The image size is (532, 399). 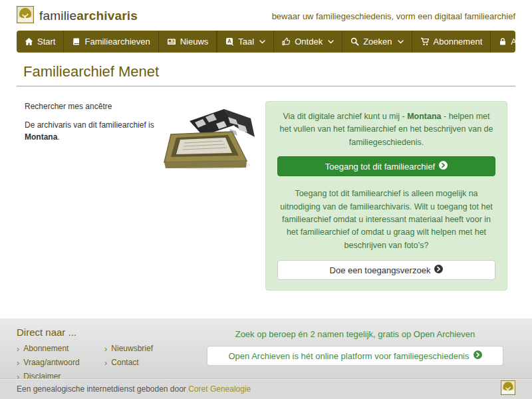 I want to click on nav-item-nieuws: Nieuws, so click(x=188, y=41).